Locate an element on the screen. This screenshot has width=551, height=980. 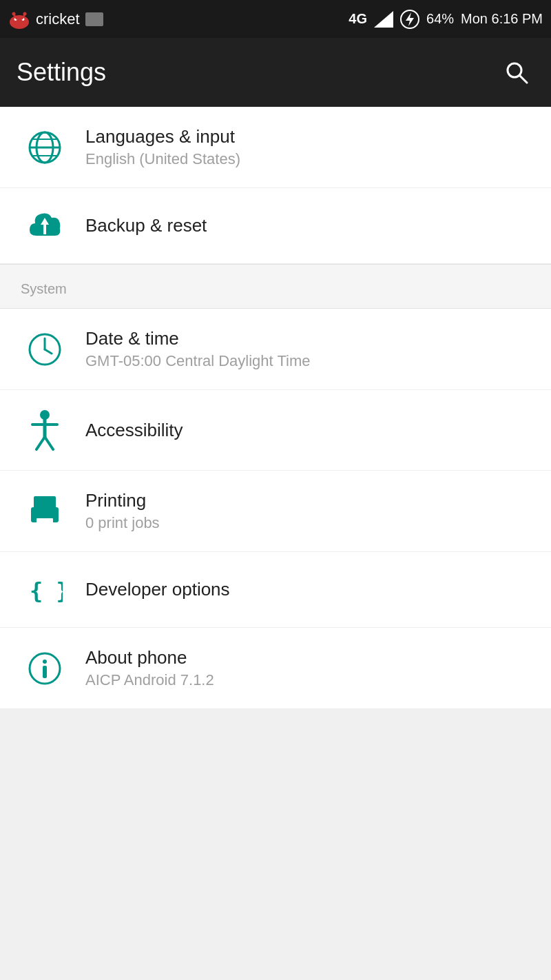
developer-text: Developer options is located at coordinates (158, 590).